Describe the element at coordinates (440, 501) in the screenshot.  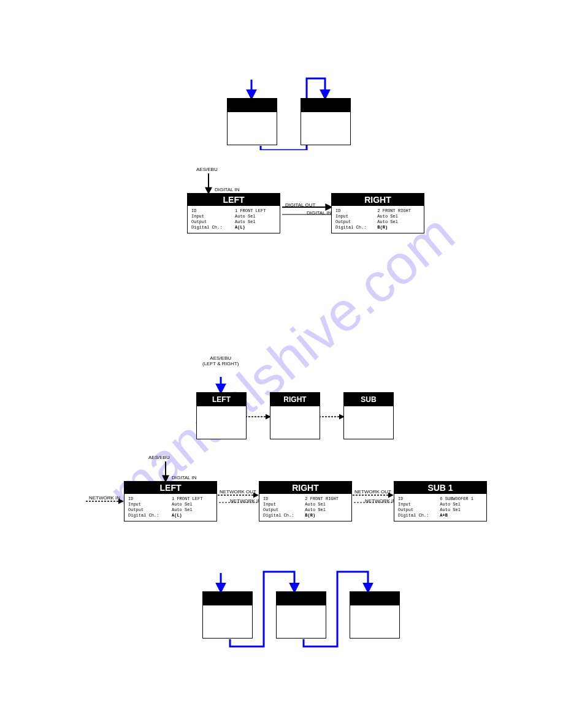
I see `detail-box-sub1: SUB 1 ID6 SUBWOOFER 1 InputAuto Sel Outp…` at that location.